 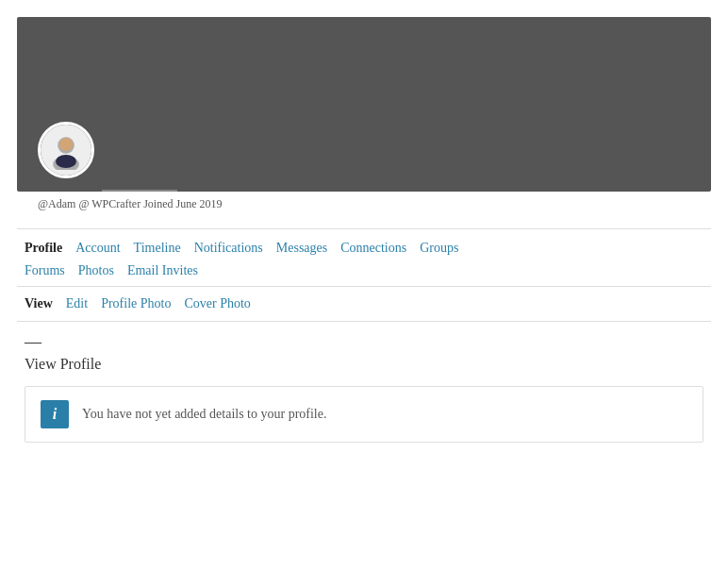 What do you see at coordinates (142, 304) in the screenshot?
I see `sub-nav-item-profile-photo: Profile Photo` at bounding box center [142, 304].